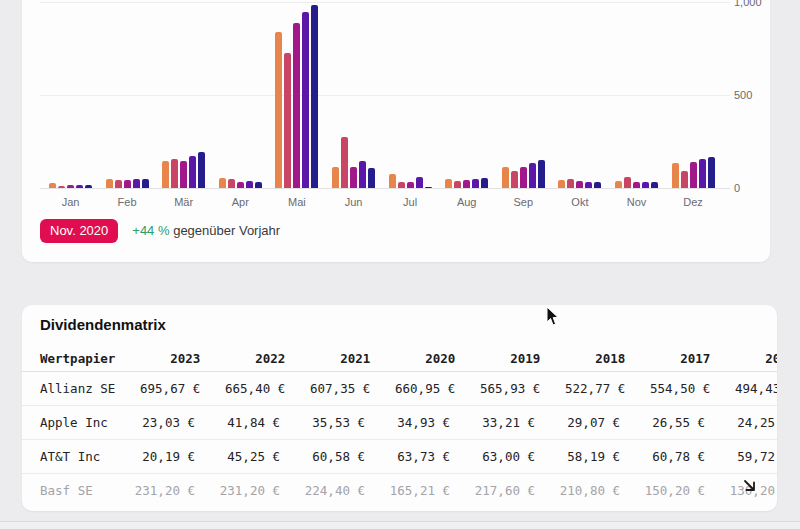 The height and width of the screenshot is (529, 800). Describe the element at coordinates (750, 486) in the screenshot. I see `arrow-down-right-icon` at that location.